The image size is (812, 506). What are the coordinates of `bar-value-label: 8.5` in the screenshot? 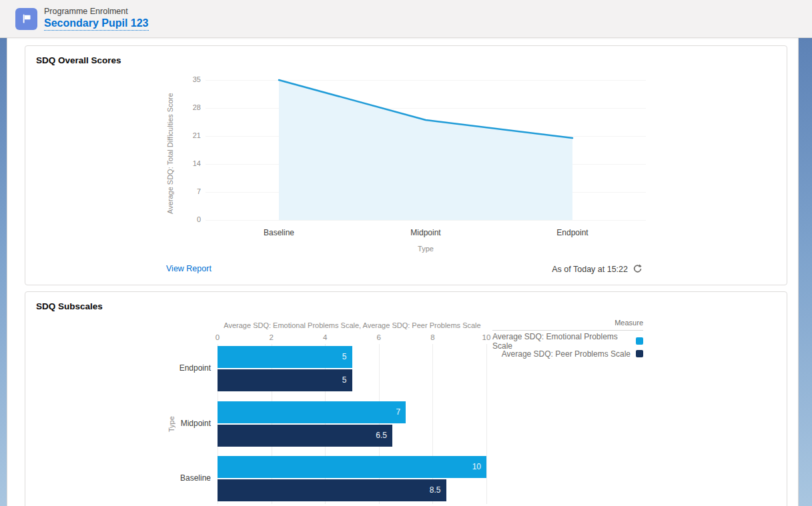 It's located at (435, 491).